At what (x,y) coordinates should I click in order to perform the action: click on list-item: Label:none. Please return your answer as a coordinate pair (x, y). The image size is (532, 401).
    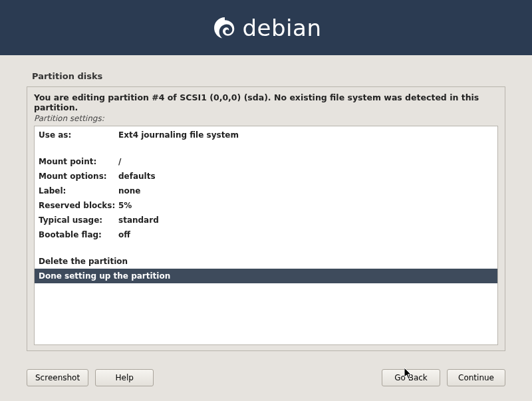
    Looking at the image, I should click on (266, 191).